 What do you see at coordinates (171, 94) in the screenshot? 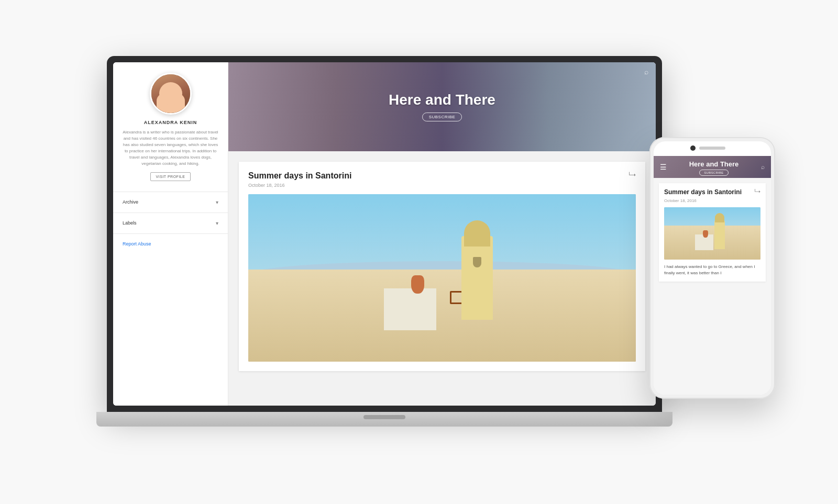
I see `avatar` at bounding box center [171, 94].